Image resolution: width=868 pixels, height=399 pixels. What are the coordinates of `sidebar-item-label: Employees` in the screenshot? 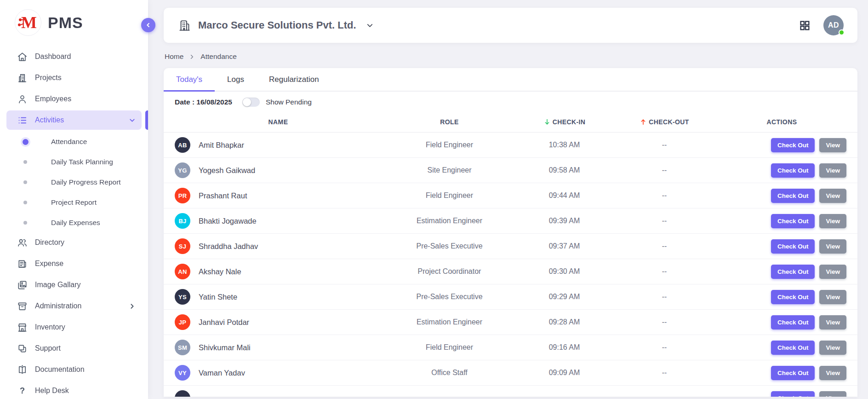 It's located at (53, 99).